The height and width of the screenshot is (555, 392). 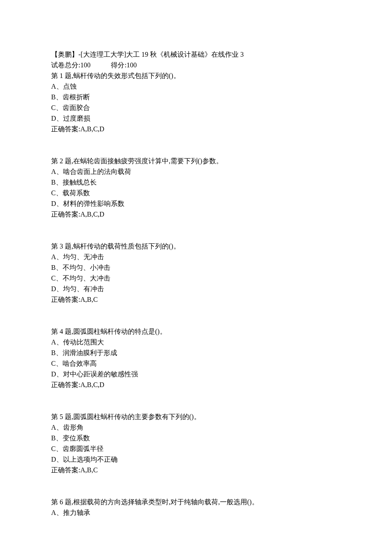 What do you see at coordinates (196, 507) in the screenshot?
I see `question-block: 第 6 题,根据载荷的方向选择轴承类型时,对于纯轴向载荷,一般选用()。 A、推…` at bounding box center [196, 507].